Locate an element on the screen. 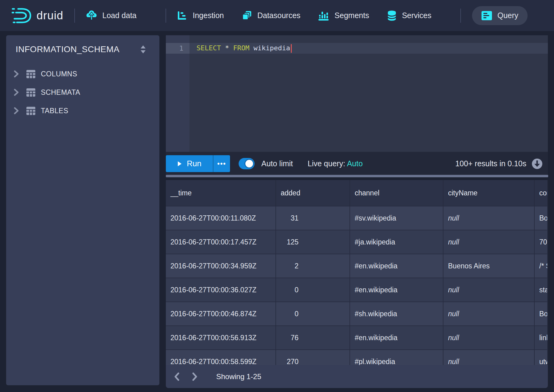 The width and height of the screenshot is (554, 392). column-header-added: added is located at coordinates (313, 193).